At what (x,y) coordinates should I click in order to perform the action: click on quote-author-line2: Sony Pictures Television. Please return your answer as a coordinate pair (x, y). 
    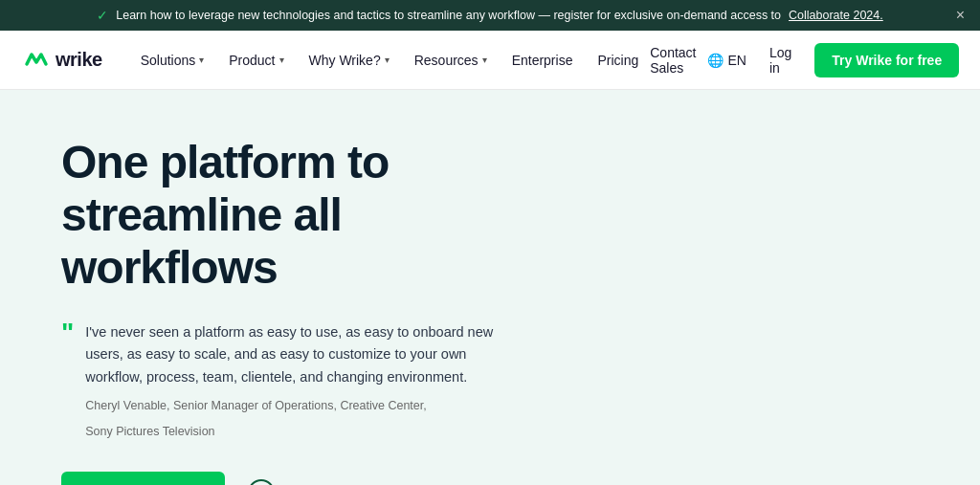
    Looking at the image, I should click on (299, 432).